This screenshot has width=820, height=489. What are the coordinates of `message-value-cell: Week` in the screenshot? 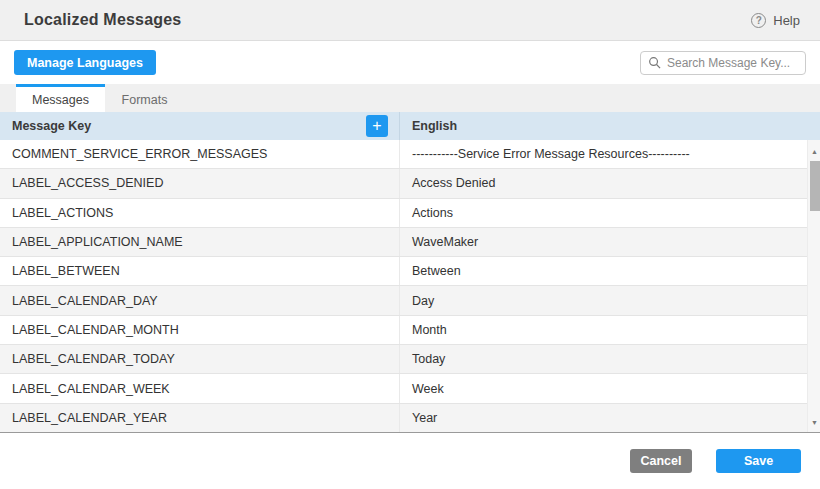 It's located at (604, 388).